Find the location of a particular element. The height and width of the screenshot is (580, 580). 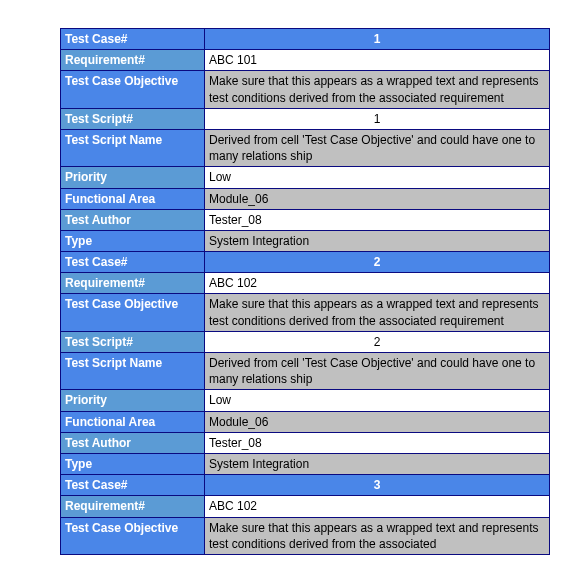

value-priority-1: Low is located at coordinates (378, 178).